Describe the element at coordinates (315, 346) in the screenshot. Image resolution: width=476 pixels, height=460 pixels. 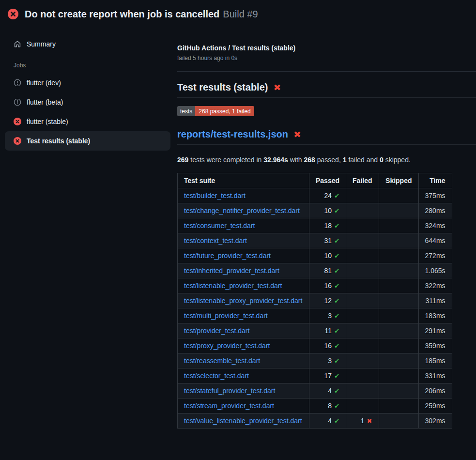
I see `table-row: test/proxy_provider_test.dart16✔359ms` at that location.